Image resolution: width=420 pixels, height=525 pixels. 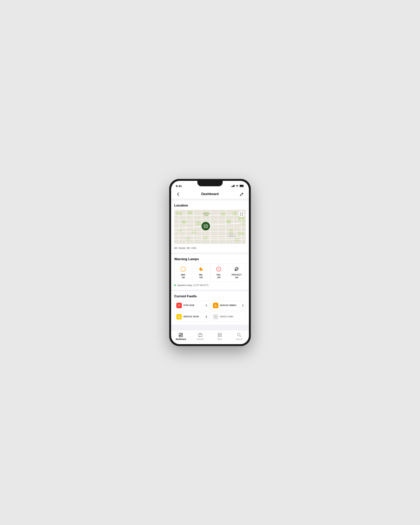 I want to click on warning-lamps-card: Warning Lamps AWLON, so click(x=210, y=272).